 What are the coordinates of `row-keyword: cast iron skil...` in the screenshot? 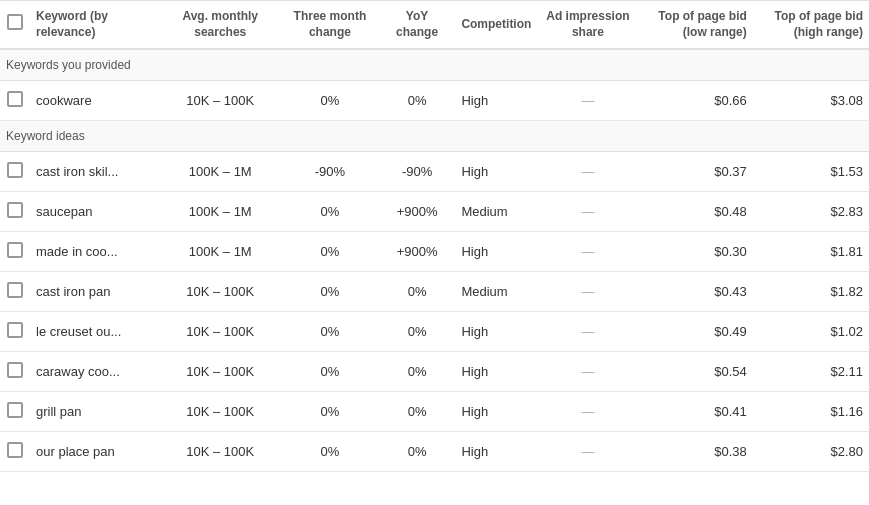 It's located at (94, 172).